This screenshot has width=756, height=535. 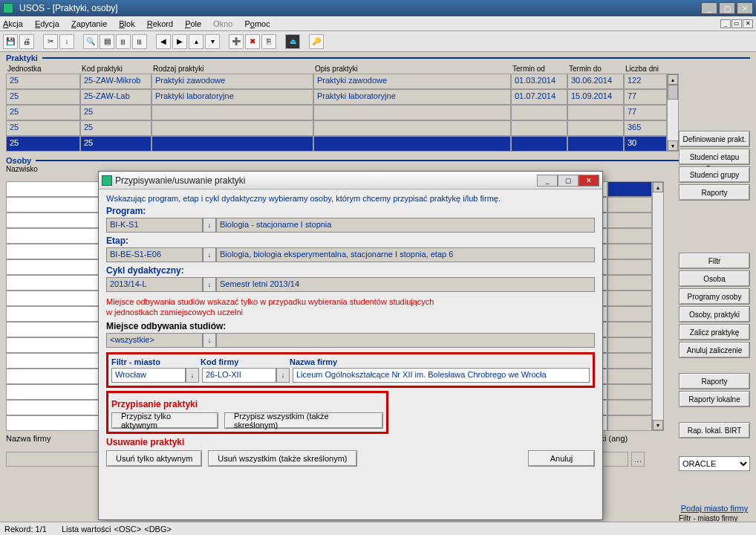 What do you see at coordinates (236, 42) in the screenshot?
I see `tool-add-icon: ➕` at bounding box center [236, 42].